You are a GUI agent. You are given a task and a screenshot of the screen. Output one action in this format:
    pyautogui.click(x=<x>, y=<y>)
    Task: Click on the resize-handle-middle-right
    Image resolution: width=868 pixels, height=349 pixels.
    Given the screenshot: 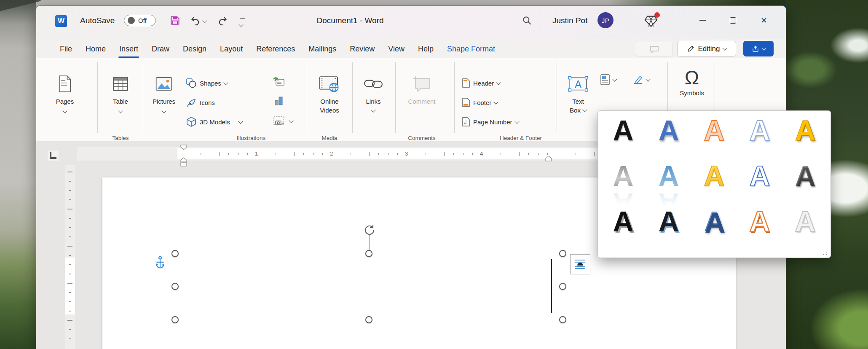 What is the action you would take?
    pyautogui.click(x=563, y=287)
    